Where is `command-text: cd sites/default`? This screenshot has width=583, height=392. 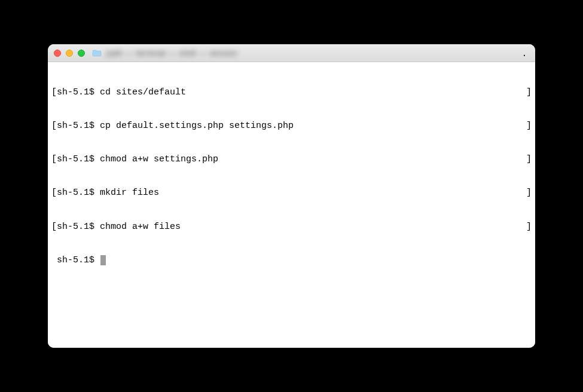 command-text: cd sites/default is located at coordinates (143, 92).